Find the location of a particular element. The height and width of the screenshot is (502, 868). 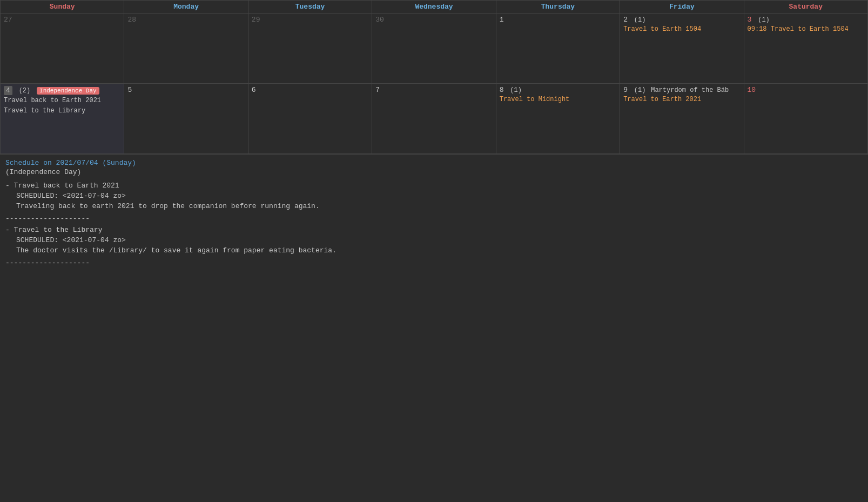

entry-scheduled-1: SCHEDULED: <2021-07-04 zo> is located at coordinates (440, 196).